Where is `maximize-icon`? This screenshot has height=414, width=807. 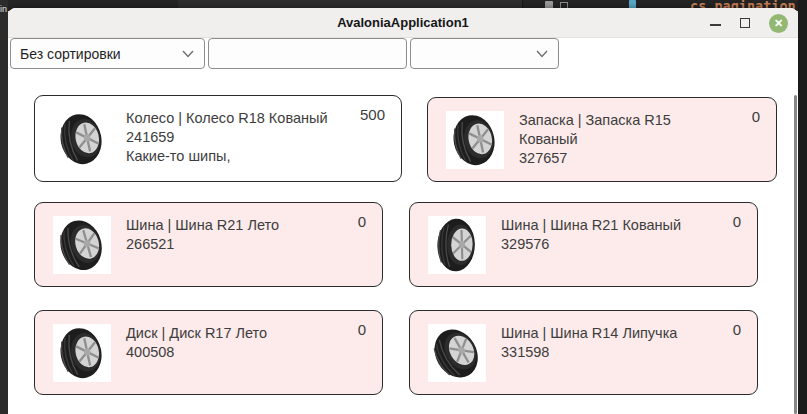
maximize-icon is located at coordinates (745, 23).